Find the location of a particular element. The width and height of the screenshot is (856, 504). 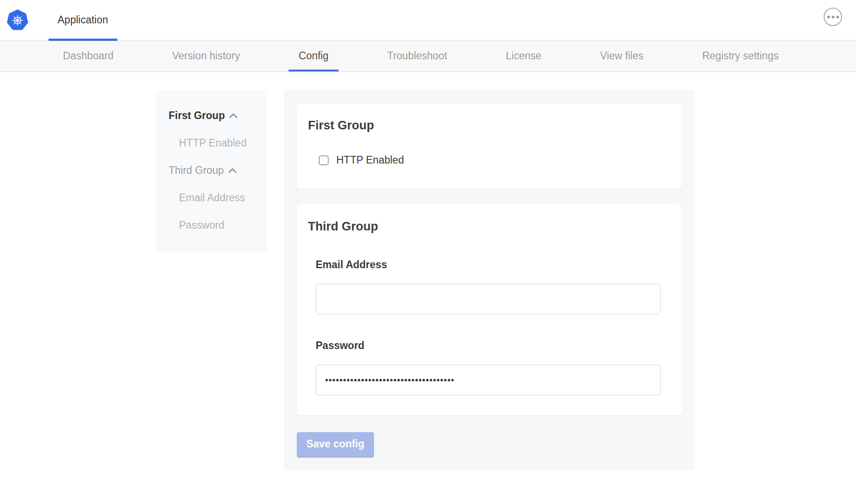

sidebar-item-label: First Group is located at coordinates (197, 116).